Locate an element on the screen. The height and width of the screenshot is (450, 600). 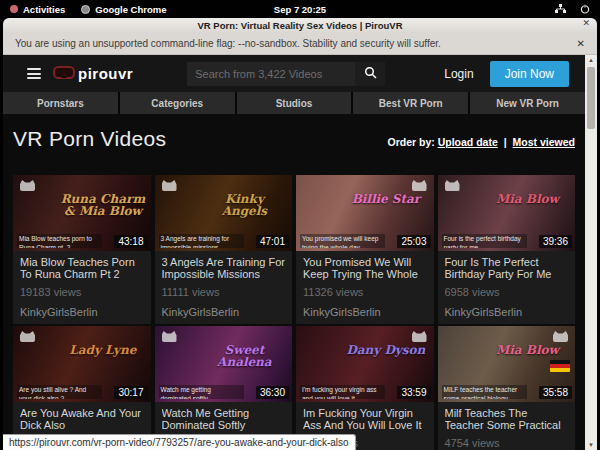
warning-close-icon: ✕ is located at coordinates (581, 44).